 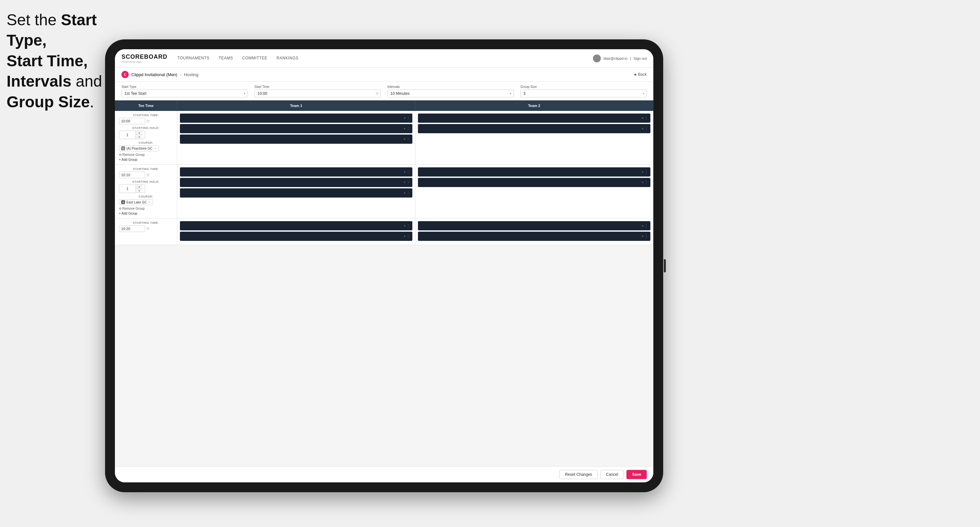 What do you see at coordinates (138, 148) in the screenshot?
I see `course-tag-1: A (A) Peachtree GC ×` at bounding box center [138, 148].